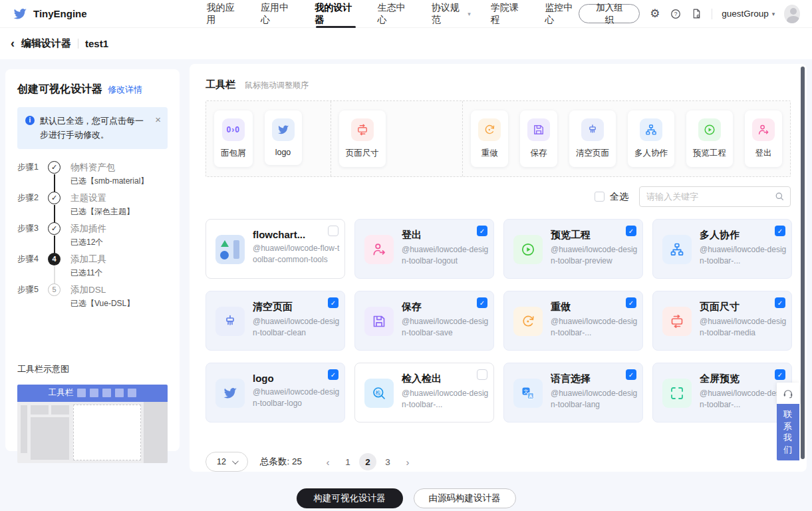 The width and height of the screenshot is (812, 511). I want to click on preview-item-save: 保存, so click(539, 138).